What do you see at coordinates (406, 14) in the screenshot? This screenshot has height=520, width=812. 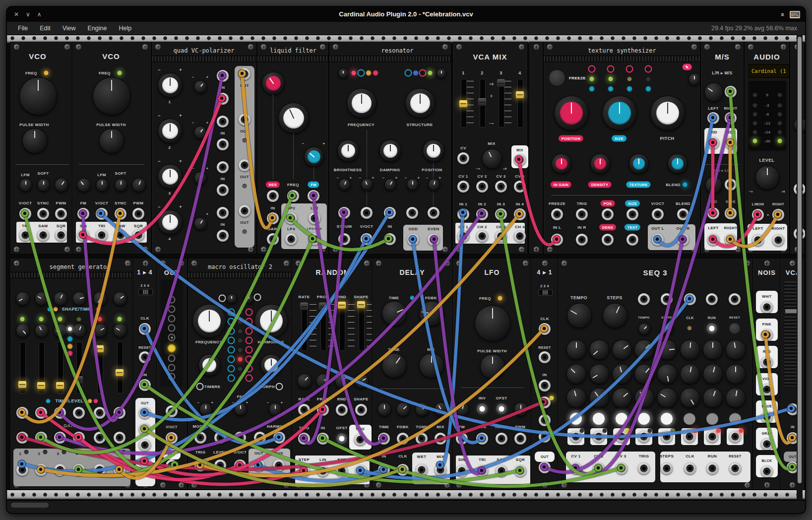 I see `titlebar: ✕ ∨ ∧ Cardinal Audio Plugin 2.0 - *Celeb…` at bounding box center [406, 14].